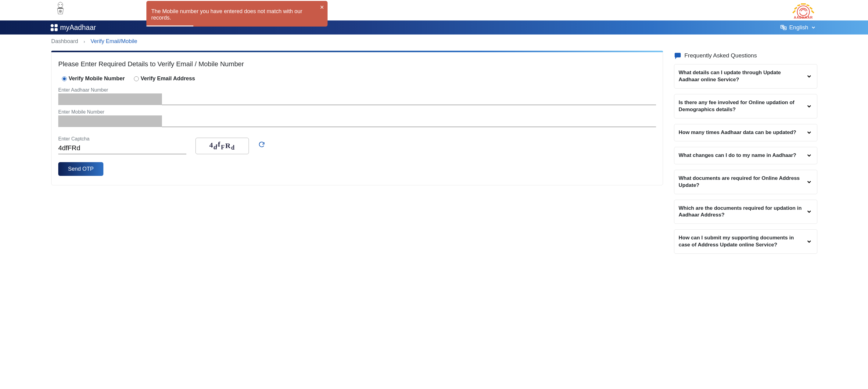 The width and height of the screenshot is (868, 389). What do you see at coordinates (170, 26) in the screenshot?
I see `alert-progress` at bounding box center [170, 26].